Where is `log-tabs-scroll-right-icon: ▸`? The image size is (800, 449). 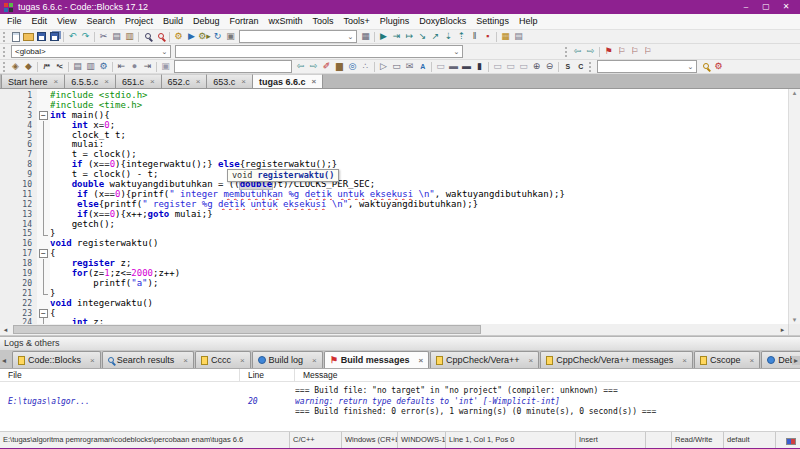 log-tabs-scroll-right-icon: ▸ is located at coordinates (796, 360).